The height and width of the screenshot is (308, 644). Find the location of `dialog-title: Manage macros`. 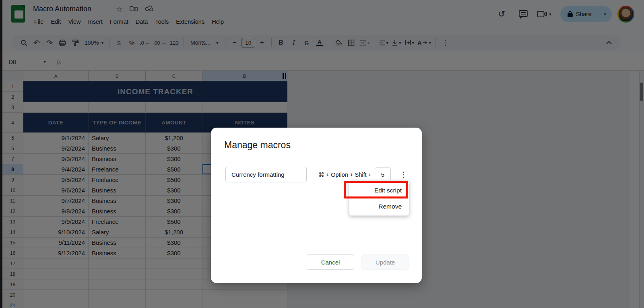

dialog-title: Manage macros is located at coordinates (258, 145).